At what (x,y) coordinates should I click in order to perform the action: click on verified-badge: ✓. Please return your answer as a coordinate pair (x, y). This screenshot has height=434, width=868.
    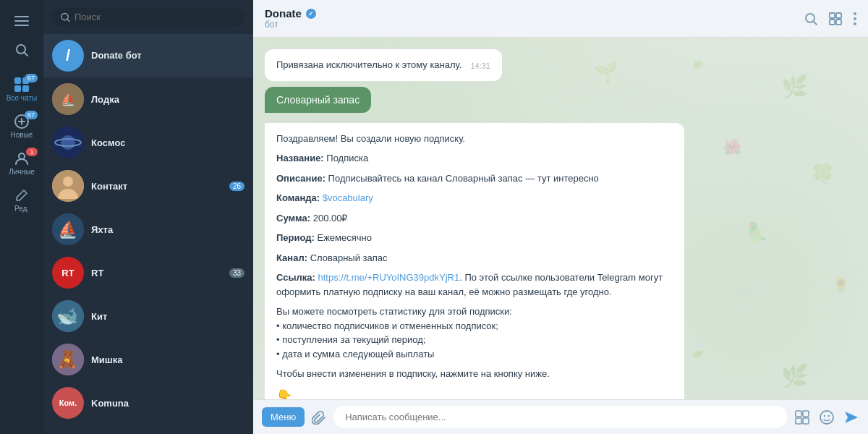
    Looking at the image, I should click on (311, 14).